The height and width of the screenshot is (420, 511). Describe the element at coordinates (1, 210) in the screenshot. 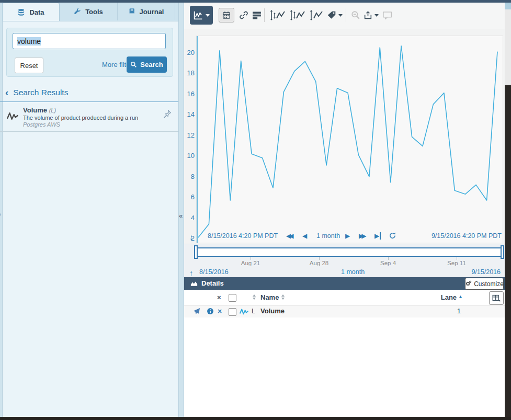

I see `sidebar-edge-strip: ‹` at that location.